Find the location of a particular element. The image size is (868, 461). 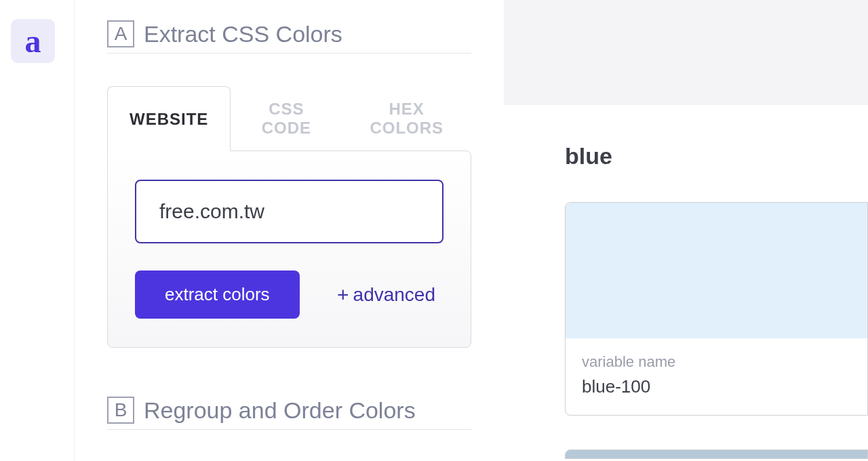

app-logo: a is located at coordinates (33, 41).